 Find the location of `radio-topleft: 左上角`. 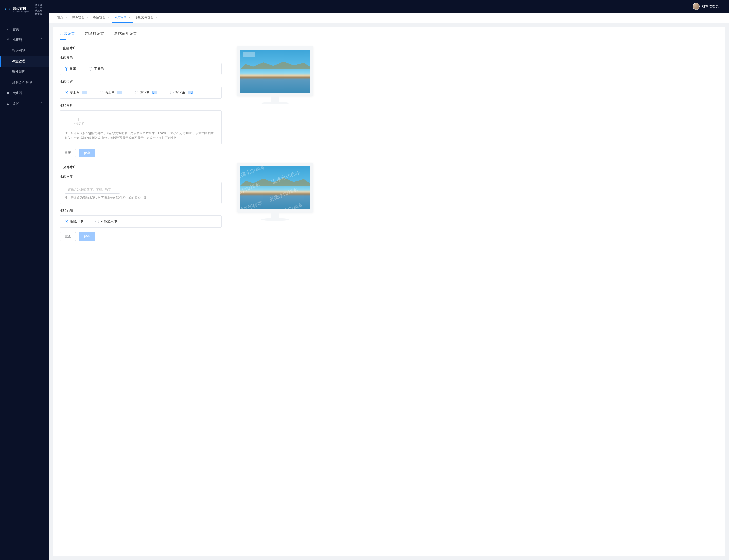

radio-topleft: 左上角 is located at coordinates (76, 93).